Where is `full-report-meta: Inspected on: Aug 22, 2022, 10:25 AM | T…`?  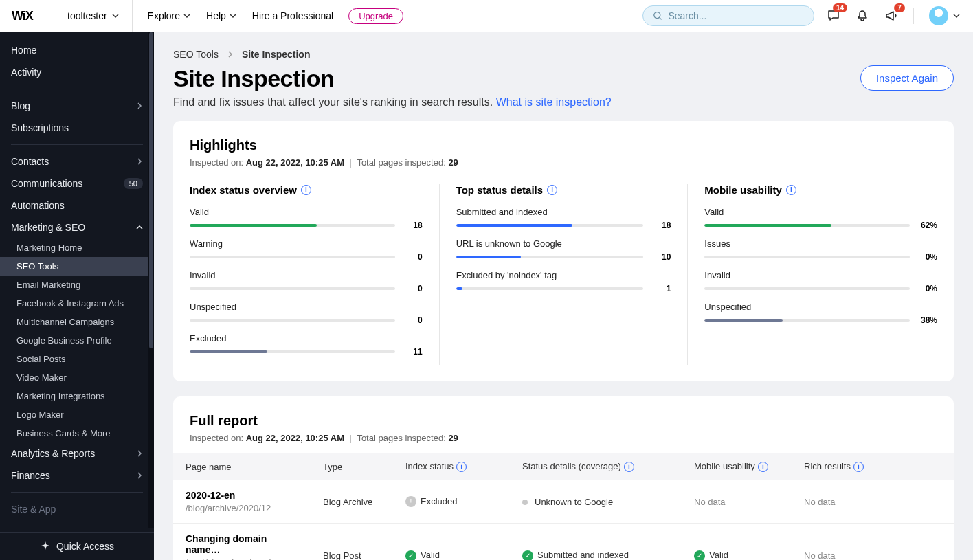
full-report-meta: Inspected on: Aug 22, 2022, 10:25 AM | T… is located at coordinates (563, 438).